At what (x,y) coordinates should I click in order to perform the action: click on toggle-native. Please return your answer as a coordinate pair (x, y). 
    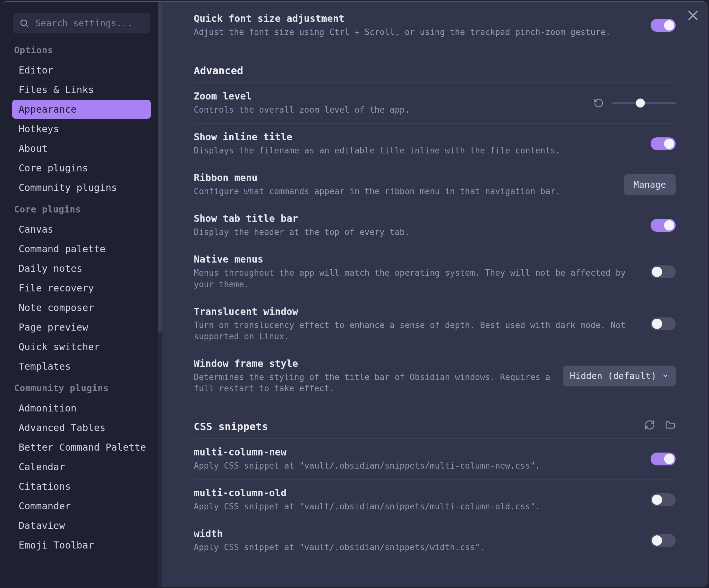
    Looking at the image, I should click on (663, 272).